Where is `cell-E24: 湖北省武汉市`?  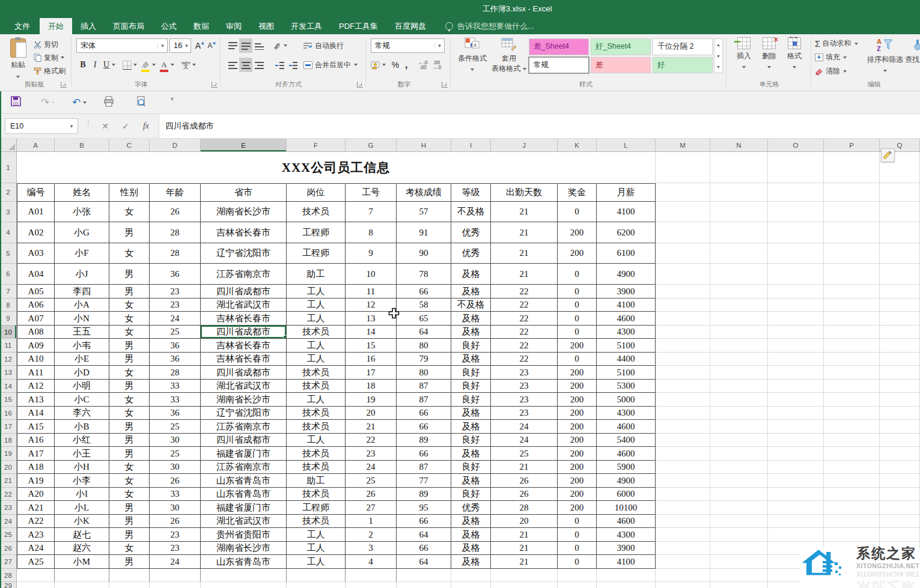
cell-E24: 湖北省武汉市 is located at coordinates (244, 521).